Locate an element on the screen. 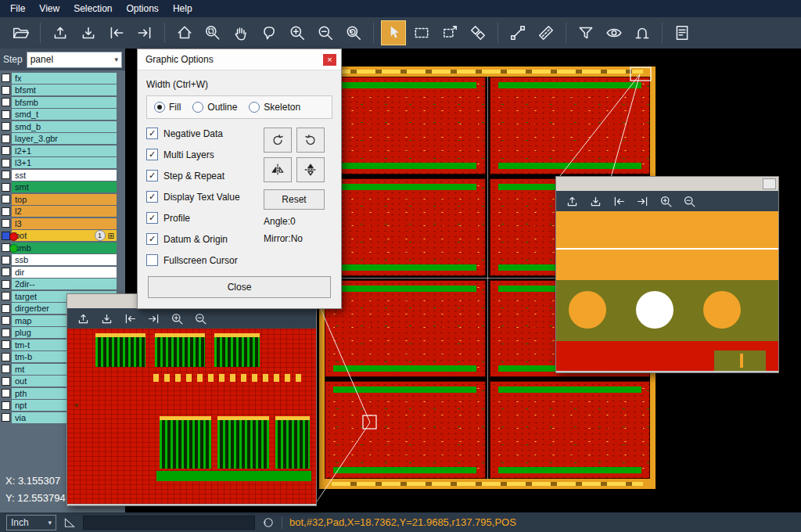  layer-row-smt: smt is located at coordinates (63, 188).